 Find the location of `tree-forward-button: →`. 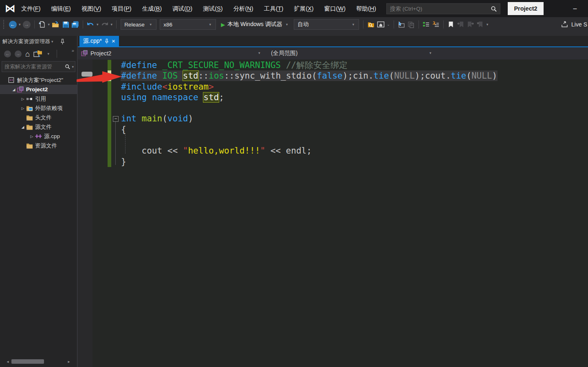

tree-forward-button: → is located at coordinates (18, 54).